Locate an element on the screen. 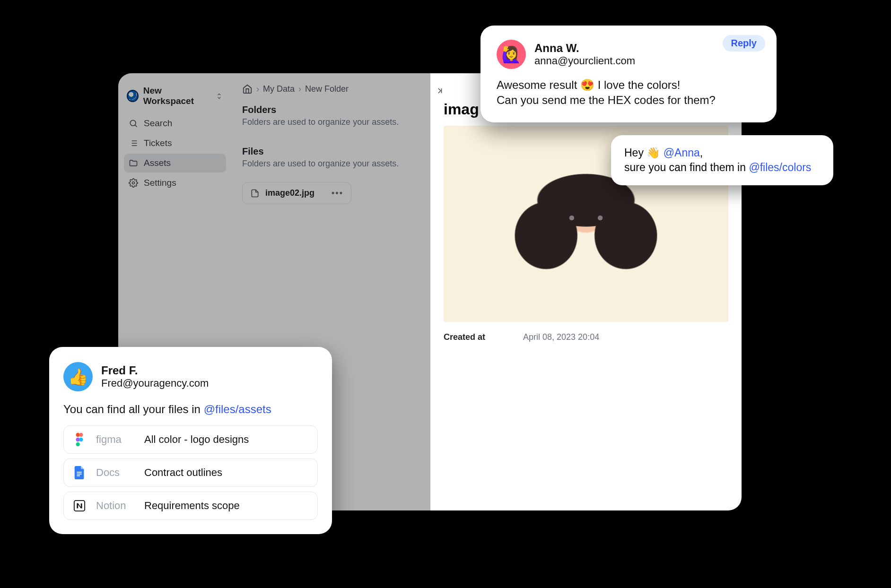  avatar: 👍 is located at coordinates (78, 377).